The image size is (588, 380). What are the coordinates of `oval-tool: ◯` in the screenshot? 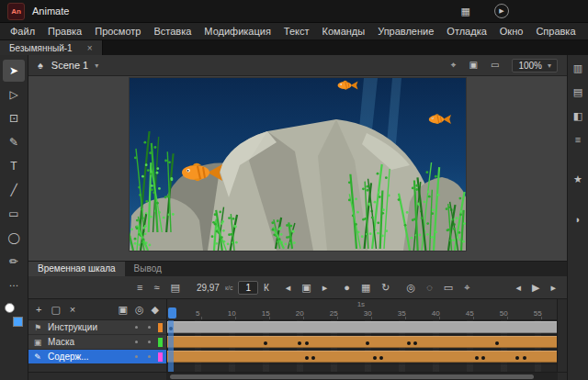 It's located at (14, 238).